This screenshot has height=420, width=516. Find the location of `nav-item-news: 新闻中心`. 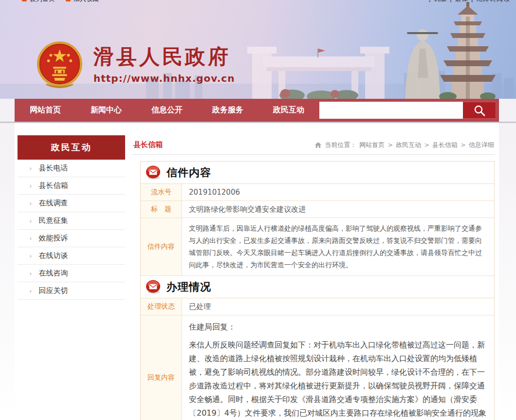

nav-item-news: 新闻中心 is located at coordinates (106, 110).